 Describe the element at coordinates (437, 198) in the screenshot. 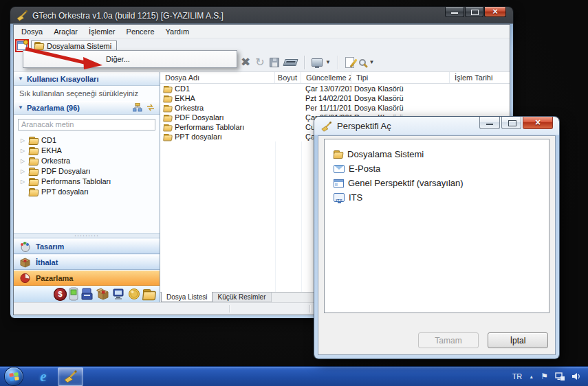

I see `list-item-its: ITS` at that location.